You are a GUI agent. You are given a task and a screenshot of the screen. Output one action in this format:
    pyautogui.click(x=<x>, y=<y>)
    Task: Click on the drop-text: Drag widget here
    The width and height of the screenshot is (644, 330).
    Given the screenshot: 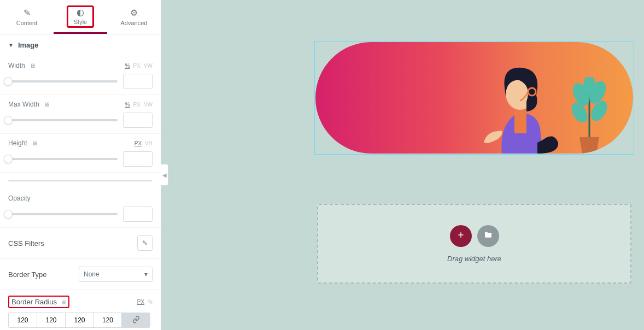 What is the action you would take?
    pyautogui.click(x=475, y=259)
    